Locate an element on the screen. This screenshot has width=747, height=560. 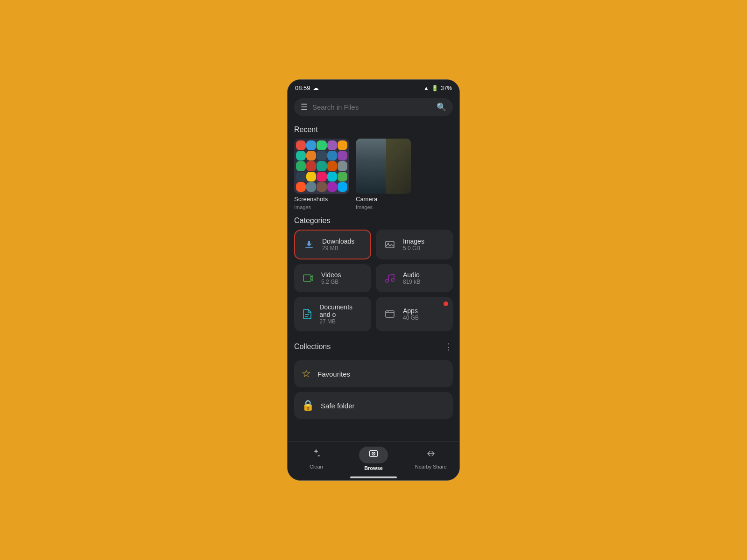
documents-icon is located at coordinates (307, 314).